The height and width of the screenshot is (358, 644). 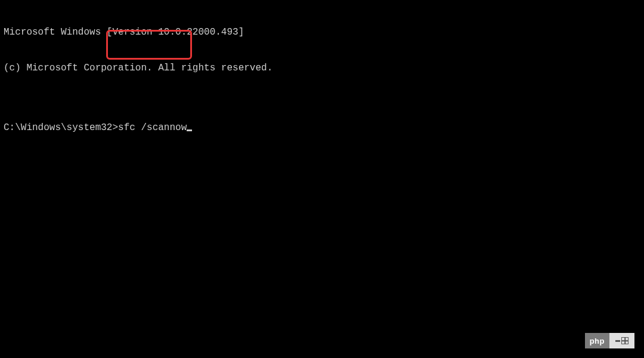 I want to click on watermark-badge: php, so click(x=609, y=341).